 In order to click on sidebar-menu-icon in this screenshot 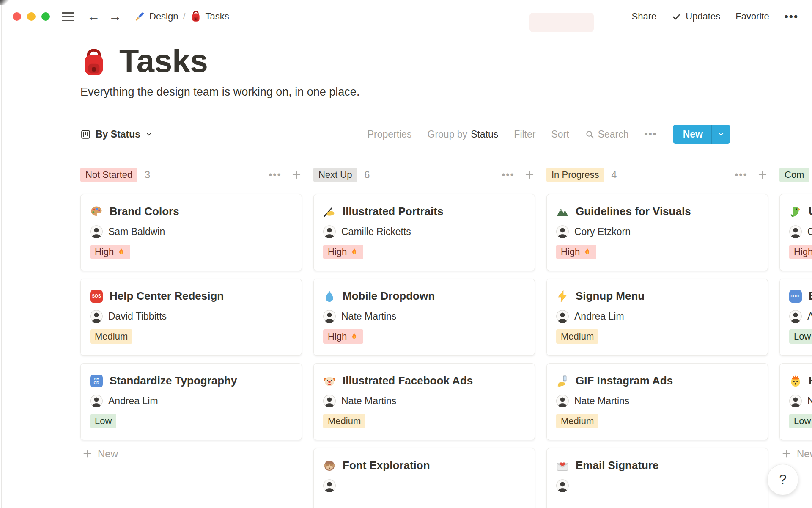, I will do `click(68, 17)`.